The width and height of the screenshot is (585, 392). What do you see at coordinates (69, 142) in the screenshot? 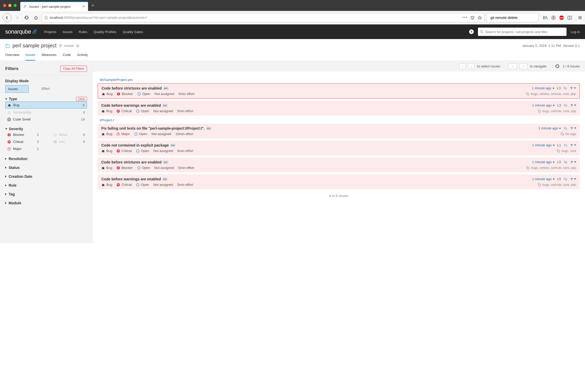
I see `facet-severity-info: Info0` at bounding box center [69, 142].